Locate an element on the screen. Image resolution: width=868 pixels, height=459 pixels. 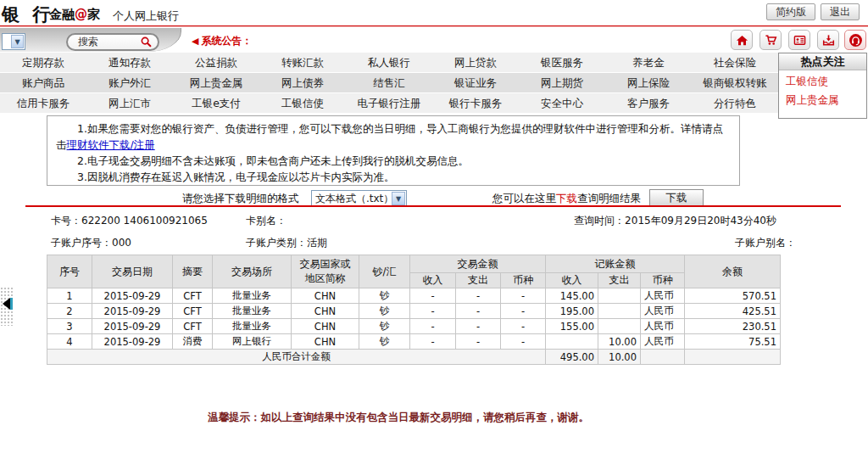
nav-item: 网上贷款 is located at coordinates (476, 63).